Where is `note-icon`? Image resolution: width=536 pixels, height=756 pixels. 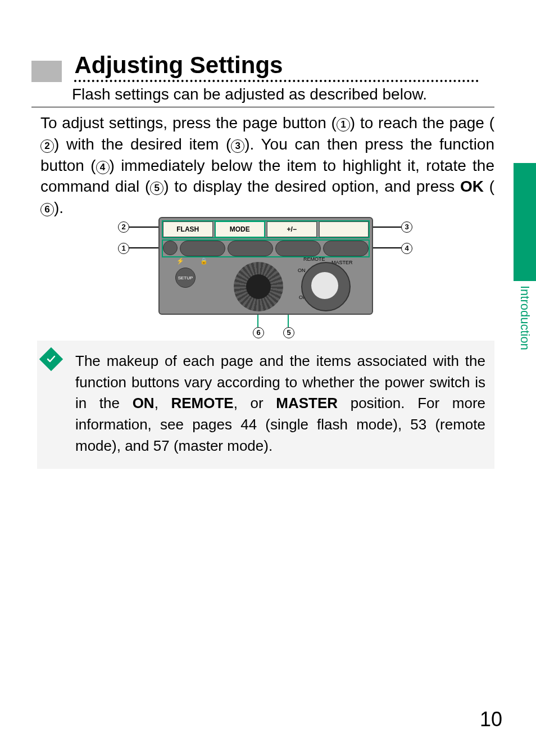 note-icon is located at coordinates (51, 359).